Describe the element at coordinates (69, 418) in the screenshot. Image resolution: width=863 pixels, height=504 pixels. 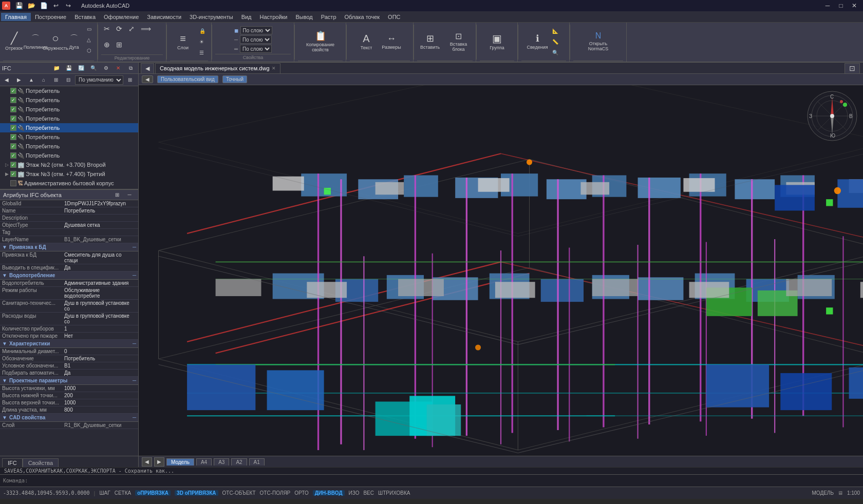
I see `section-cad: ▼ CAD свойства ─` at that location.